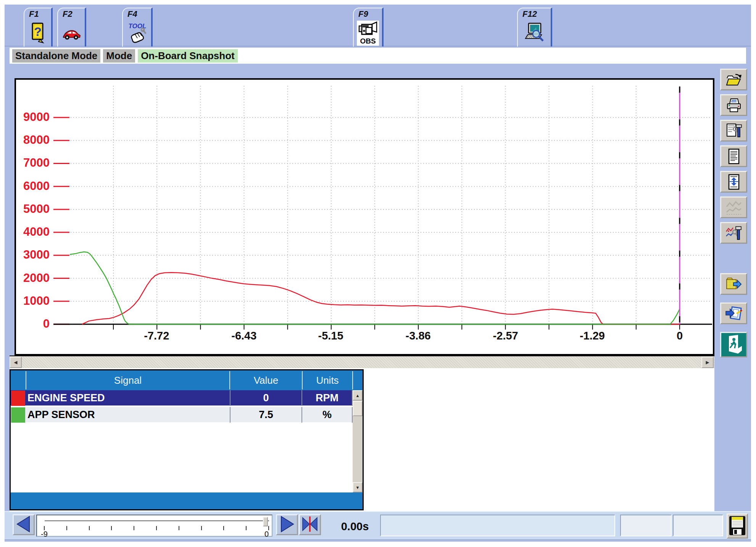 The image size is (756, 547). What do you see at coordinates (327, 398) in the screenshot?
I see `signal-units: RPM` at bounding box center [327, 398].